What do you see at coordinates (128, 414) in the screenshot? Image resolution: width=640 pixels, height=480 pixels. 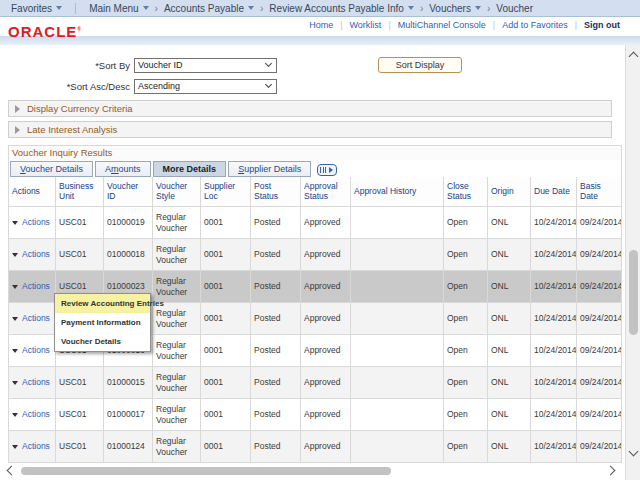 I see `cell-voucher-id: 01000017` at bounding box center [128, 414].